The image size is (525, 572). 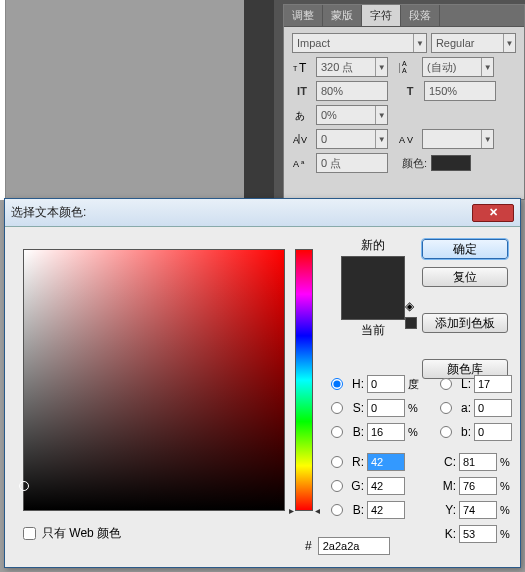 I want to click on tab-mask: 蒙版, so click(x=342, y=16).